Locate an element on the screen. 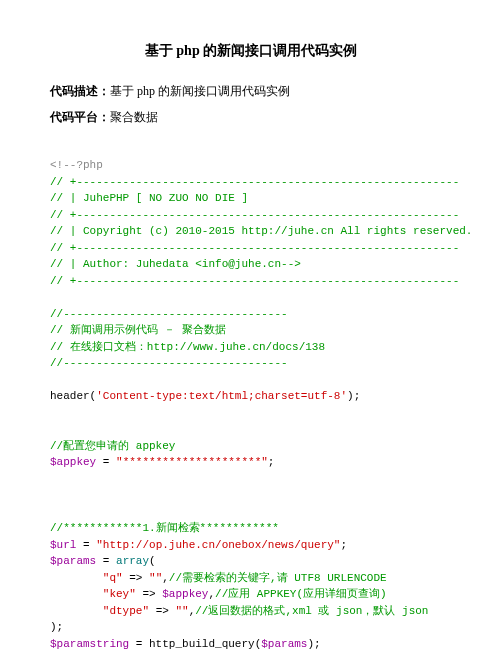  code-line: // 新闻调用示例代码 － 聚合数据 is located at coordinates (138, 330).